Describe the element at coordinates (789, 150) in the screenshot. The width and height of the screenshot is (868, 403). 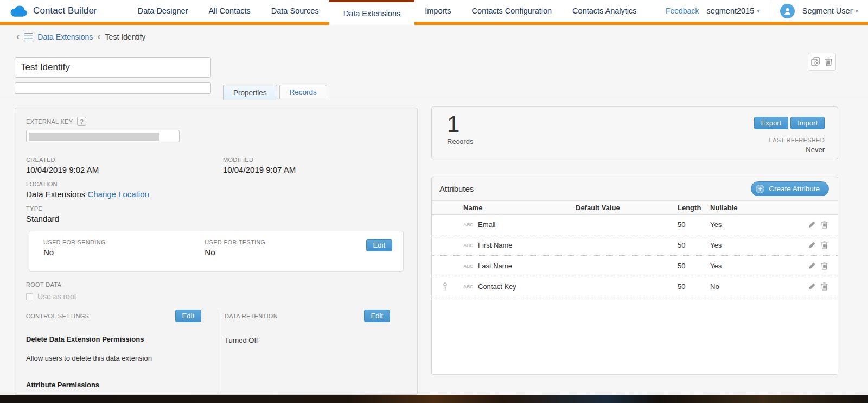
I see `last-refreshed-value: Never` at that location.